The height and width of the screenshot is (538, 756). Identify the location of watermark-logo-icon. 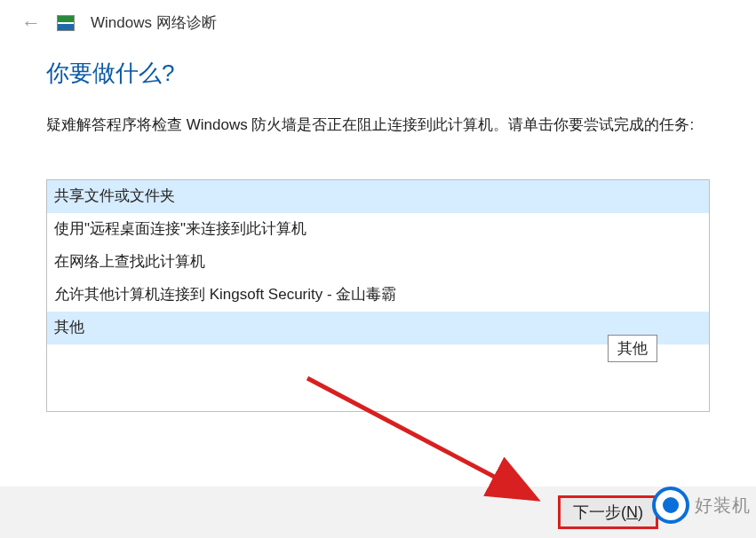
(671, 505).